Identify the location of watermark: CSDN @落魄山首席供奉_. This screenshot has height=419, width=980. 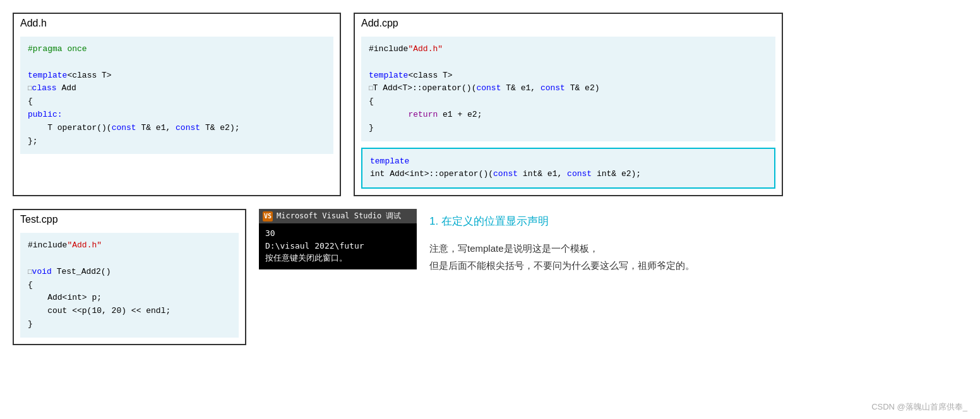
(919, 407).